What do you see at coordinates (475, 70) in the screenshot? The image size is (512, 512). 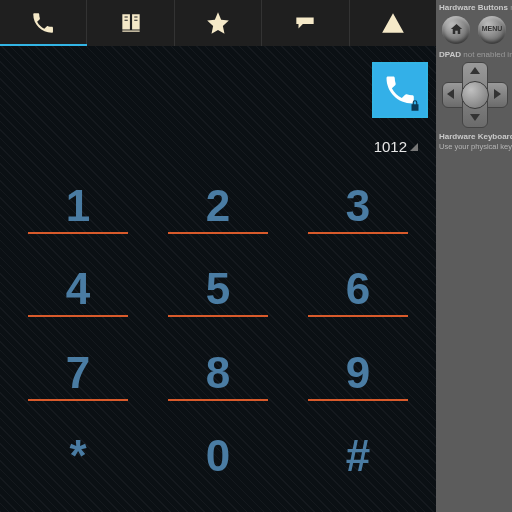 I see `dpad-up-icon` at bounding box center [475, 70].